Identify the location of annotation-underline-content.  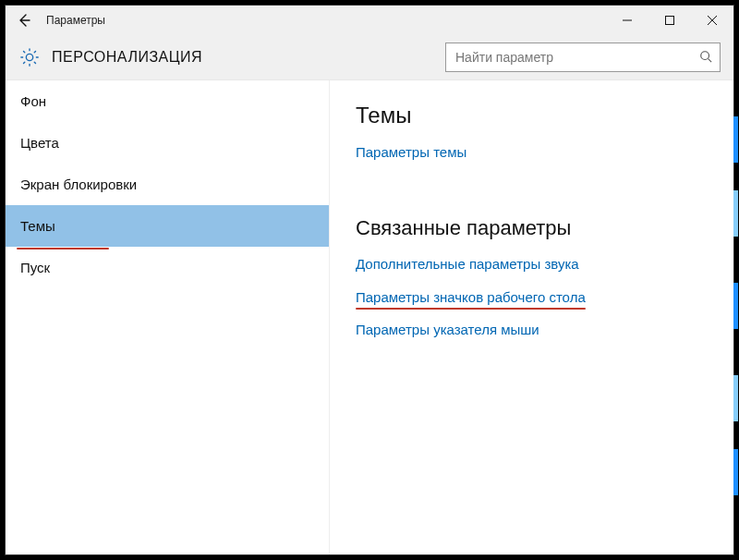
(471, 309).